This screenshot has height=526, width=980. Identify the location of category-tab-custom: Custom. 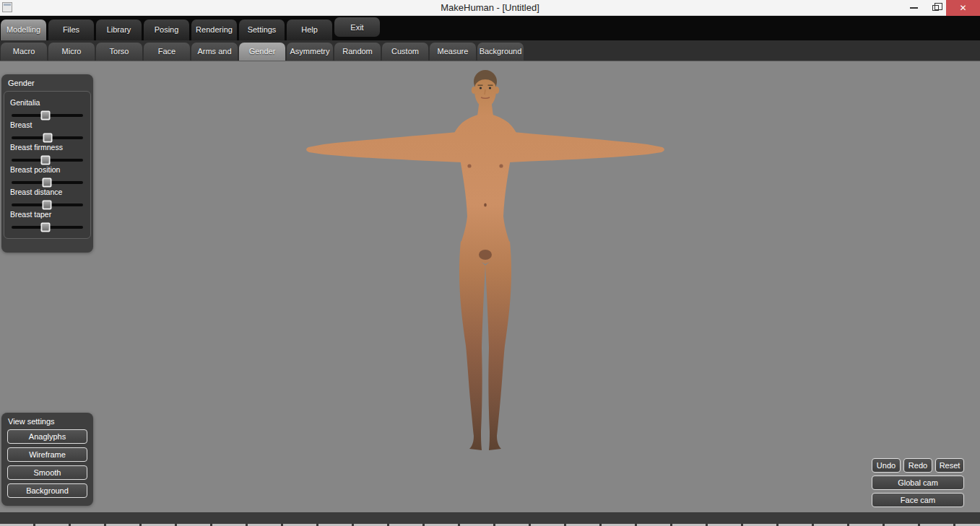
(405, 52).